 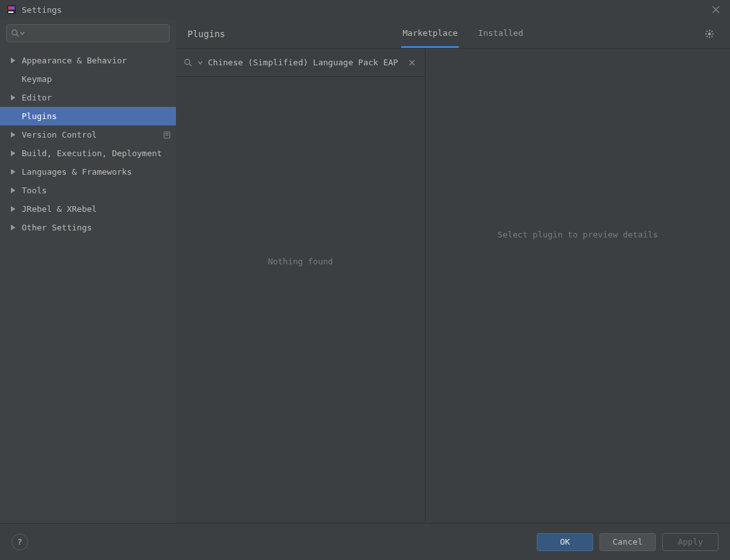 I want to click on page-title: Plugins, so click(x=206, y=34).